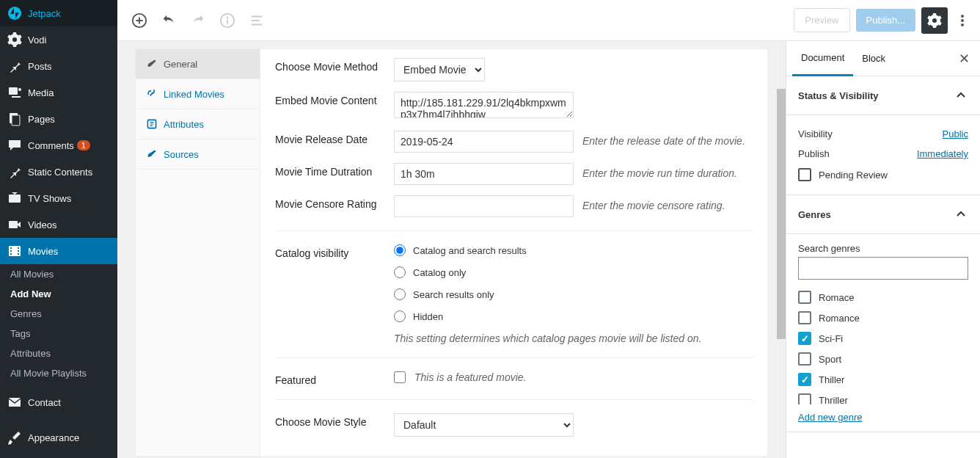 The image size is (980, 458). Describe the element at coordinates (227, 21) in the screenshot. I see `info-button` at that location.